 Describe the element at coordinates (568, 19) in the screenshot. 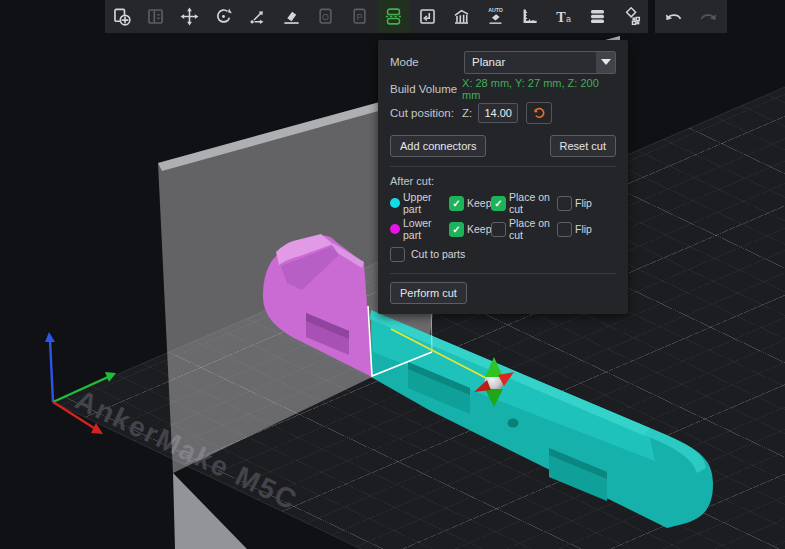

I see `svg-text: a` at that location.